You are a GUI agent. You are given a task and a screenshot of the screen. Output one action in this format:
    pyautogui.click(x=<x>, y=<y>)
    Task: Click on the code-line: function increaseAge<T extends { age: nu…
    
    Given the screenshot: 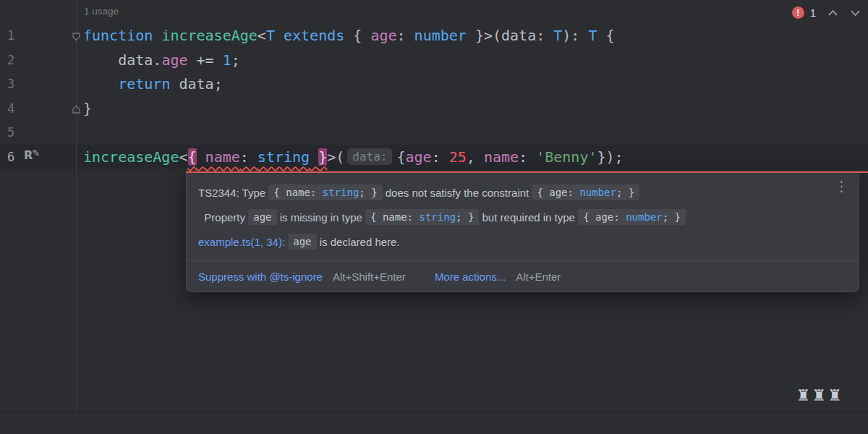 What is the action you would take?
    pyautogui.click(x=349, y=35)
    